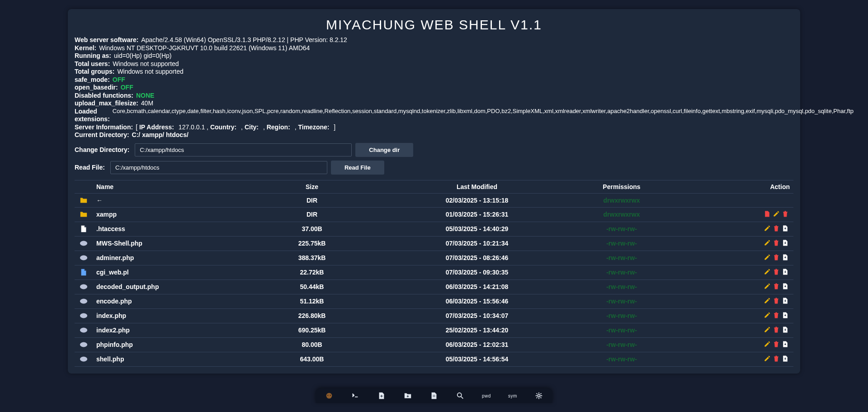 The height and width of the screenshot is (412, 868). Describe the element at coordinates (312, 301) in the screenshot. I see `file-size: 51.12kB` at that location.